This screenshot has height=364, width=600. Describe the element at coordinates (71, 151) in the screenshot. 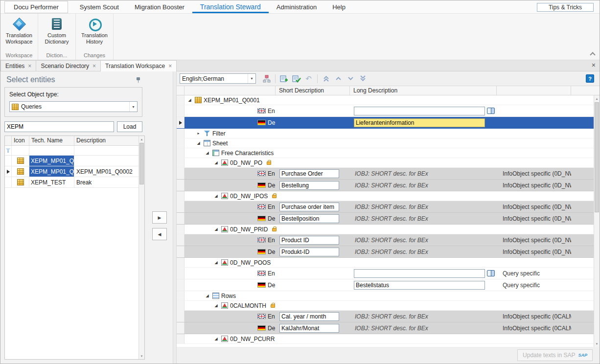

I see `table-filter-row` at that location.